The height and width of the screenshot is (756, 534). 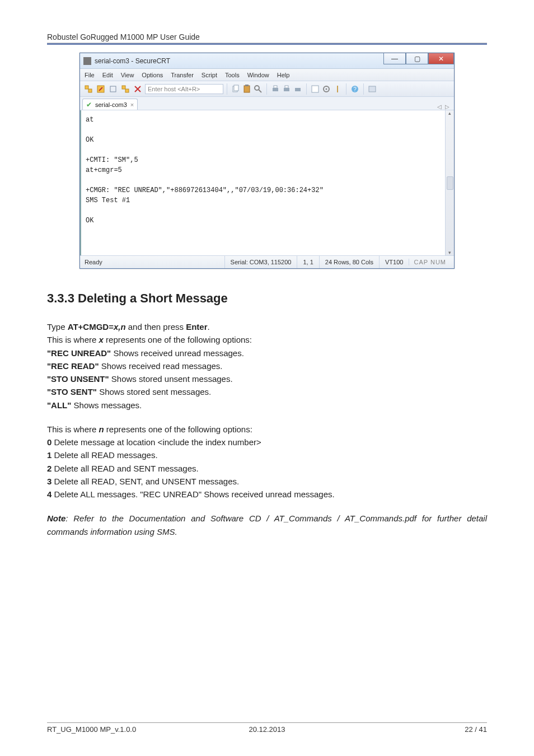 What do you see at coordinates (449, 183) in the screenshot?
I see `scrollbar: ▴ ▾` at bounding box center [449, 183].